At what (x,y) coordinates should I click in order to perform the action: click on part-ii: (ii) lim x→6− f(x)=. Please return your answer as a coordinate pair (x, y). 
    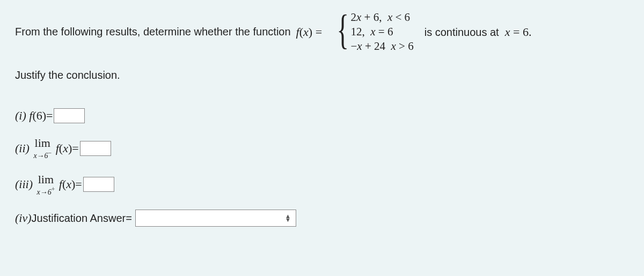
    Looking at the image, I should click on (322, 148).